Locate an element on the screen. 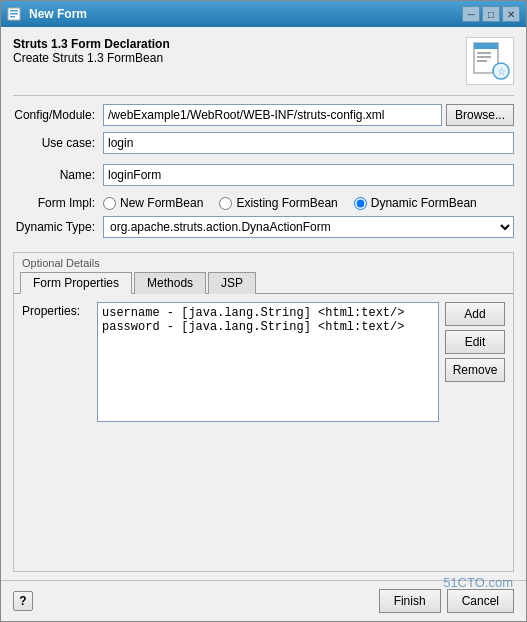 Image resolution: width=527 pixels, height=622 pixels. use-case-input is located at coordinates (308, 143).